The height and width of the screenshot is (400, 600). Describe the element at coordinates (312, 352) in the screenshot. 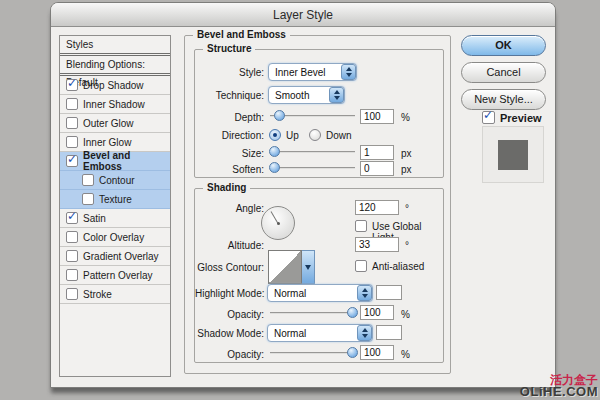

I see `shadow-opacity-slider` at that location.